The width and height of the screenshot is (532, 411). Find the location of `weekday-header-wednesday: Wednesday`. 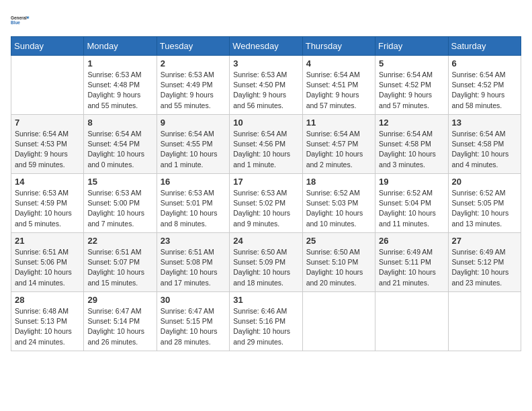

weekday-header-wednesday: Wednesday is located at coordinates (266, 46).